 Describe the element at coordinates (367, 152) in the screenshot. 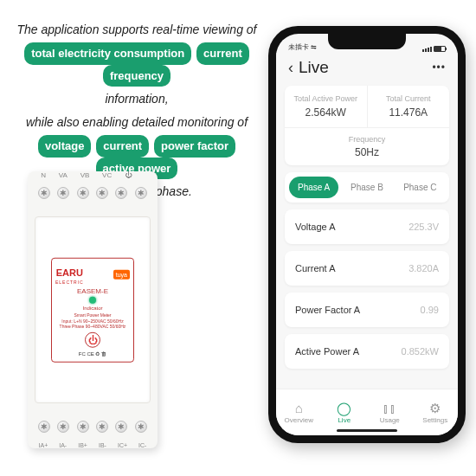

I see `frequency-value: 50Hz` at that location.